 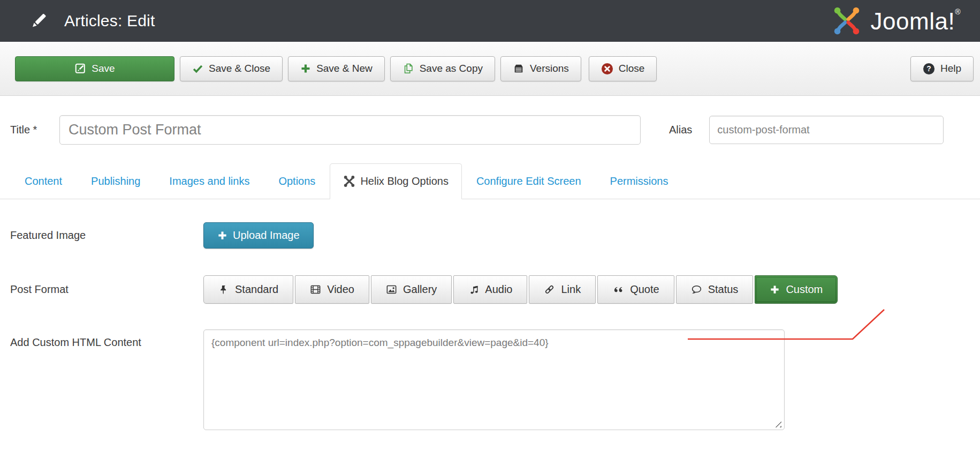 What do you see at coordinates (623, 69) in the screenshot?
I see `close-button: Close` at bounding box center [623, 69].